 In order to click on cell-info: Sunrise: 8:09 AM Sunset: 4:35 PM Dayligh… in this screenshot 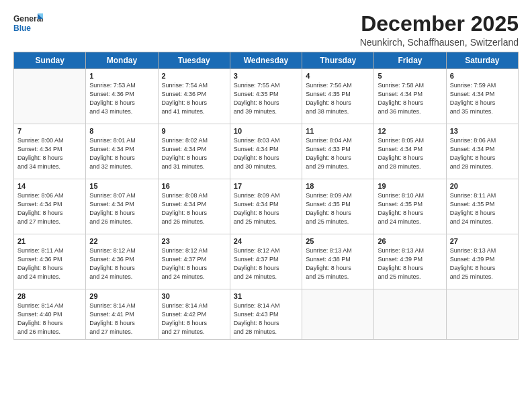, I will do `click(338, 209)`.